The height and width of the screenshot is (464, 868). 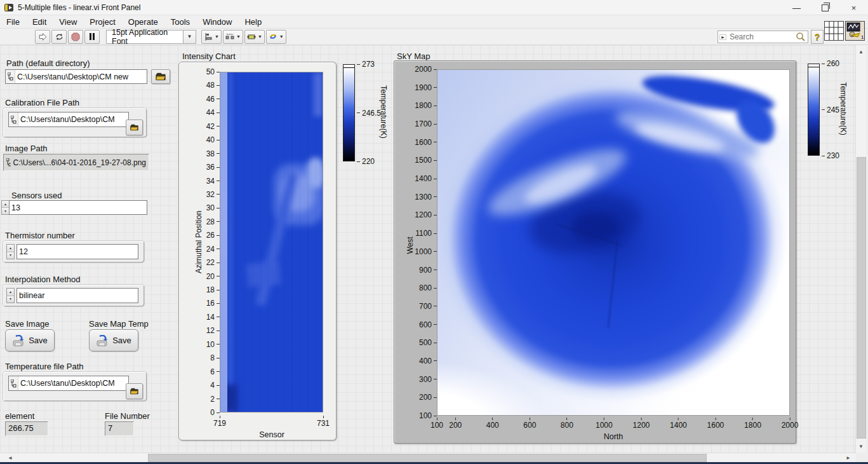 What do you see at coordinates (817, 37) in the screenshot?
I see `help-button: ?` at bounding box center [817, 37].